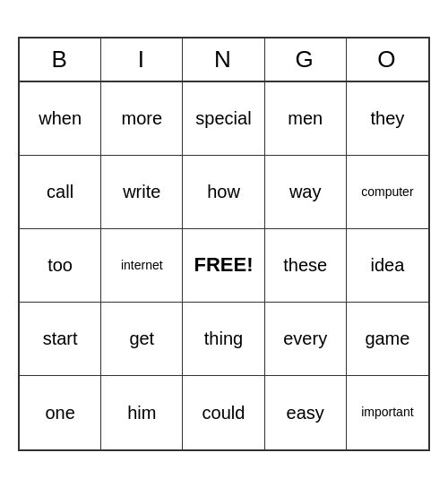 This screenshot has height=487, width=448. What do you see at coordinates (305, 338) in the screenshot?
I see `bingo-cell-word: every` at bounding box center [305, 338].